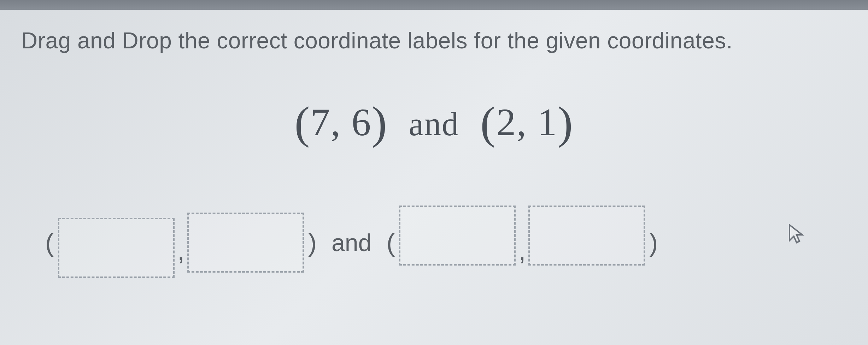  I want to click on answer-close-paren-2: ), so click(653, 243).